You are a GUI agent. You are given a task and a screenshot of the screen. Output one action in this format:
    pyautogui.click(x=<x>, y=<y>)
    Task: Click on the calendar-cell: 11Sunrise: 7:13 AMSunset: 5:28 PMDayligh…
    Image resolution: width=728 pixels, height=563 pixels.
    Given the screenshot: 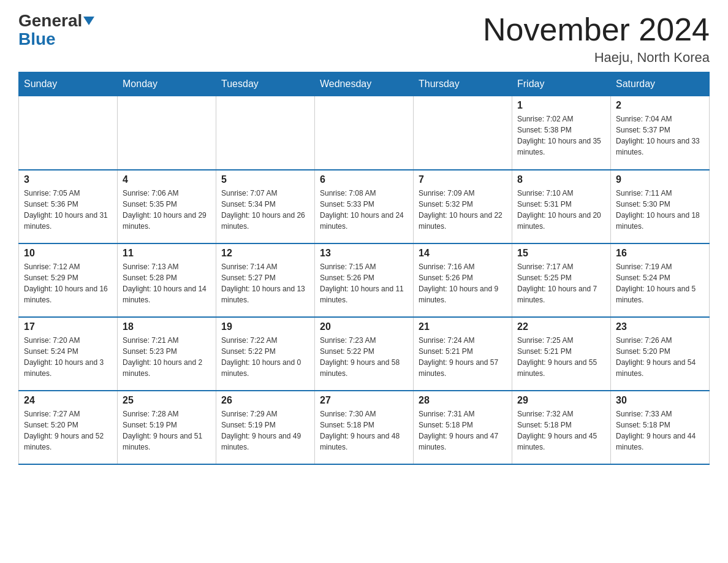 What is the action you would take?
    pyautogui.click(x=167, y=280)
    